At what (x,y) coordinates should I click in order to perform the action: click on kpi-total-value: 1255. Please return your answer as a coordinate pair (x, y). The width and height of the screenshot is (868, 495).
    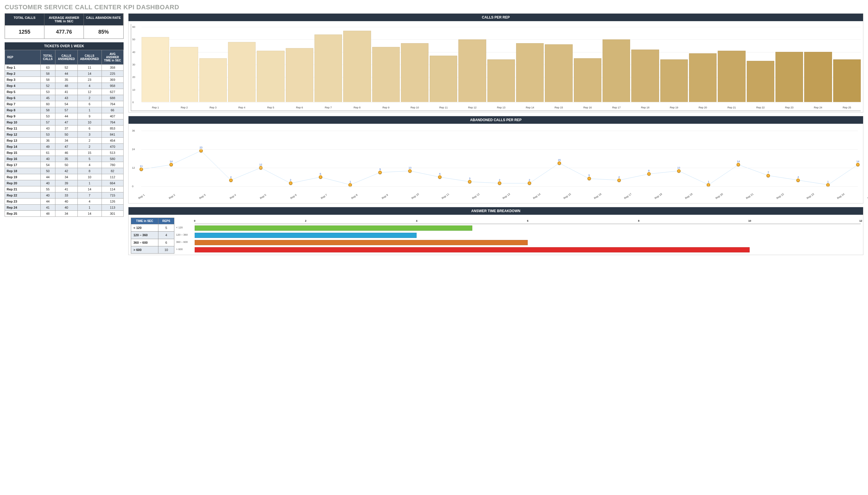
    Looking at the image, I should click on (24, 32).